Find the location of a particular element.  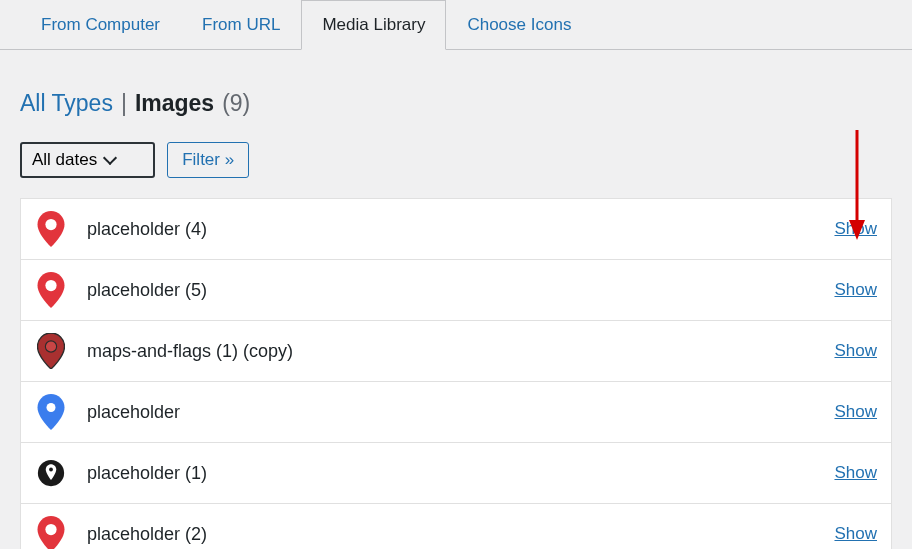

tab-from-computer: From Computer is located at coordinates (100, 24).